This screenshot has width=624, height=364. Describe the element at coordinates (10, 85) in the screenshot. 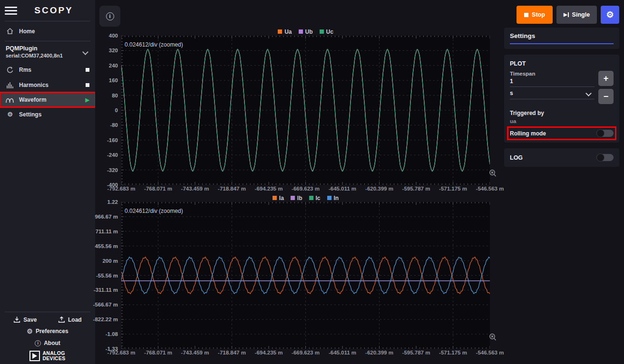

I see `harmonics-icon` at that location.